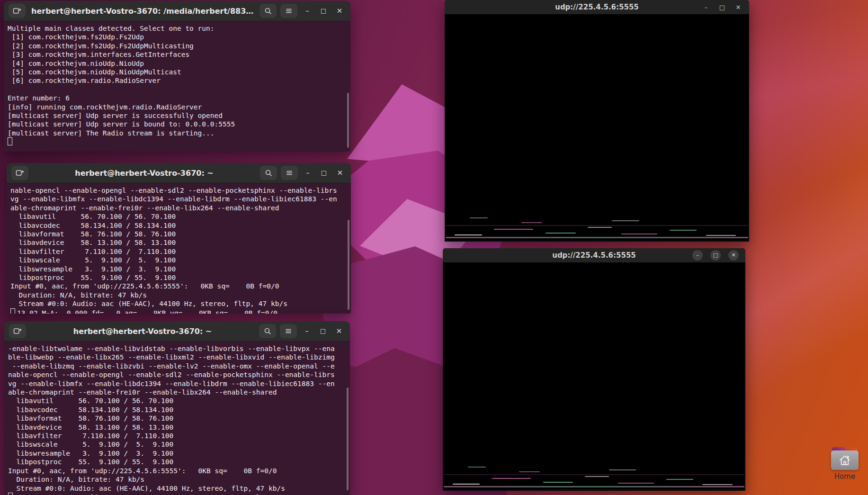 Image resolution: width=868 pixels, height=495 pixels. What do you see at coordinates (845, 460) in the screenshot?
I see `house-icon` at bounding box center [845, 460].